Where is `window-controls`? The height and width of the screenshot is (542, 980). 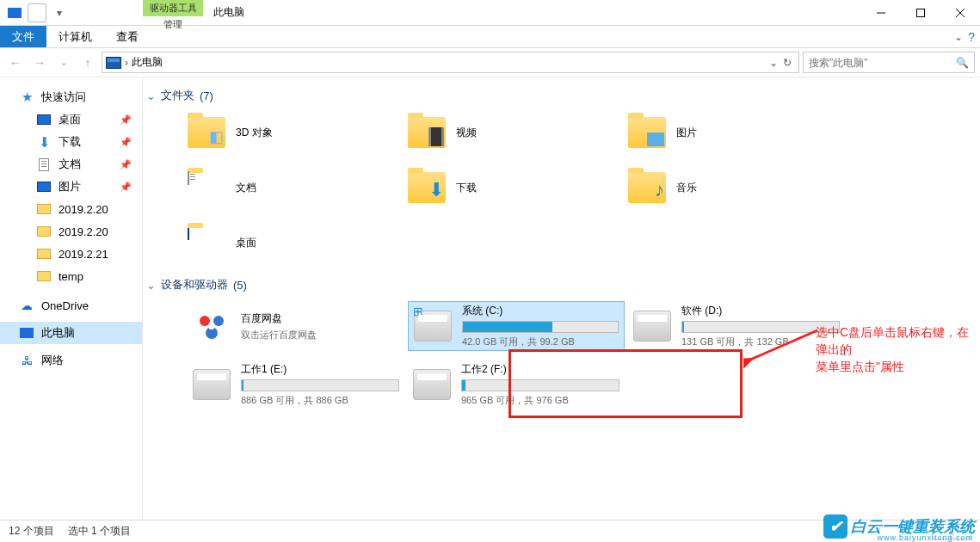 window-controls is located at coordinates (921, 13).